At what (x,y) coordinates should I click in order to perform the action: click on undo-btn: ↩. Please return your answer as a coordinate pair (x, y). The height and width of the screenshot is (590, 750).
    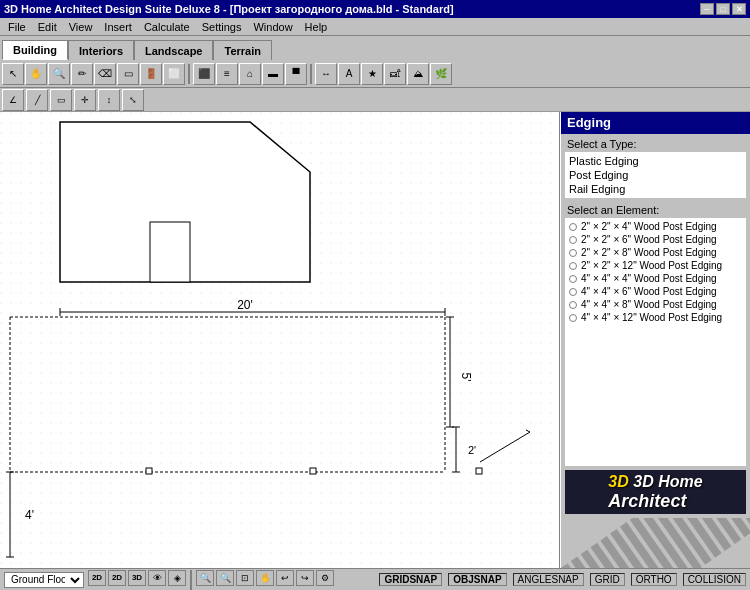
    Looking at the image, I should click on (285, 578).